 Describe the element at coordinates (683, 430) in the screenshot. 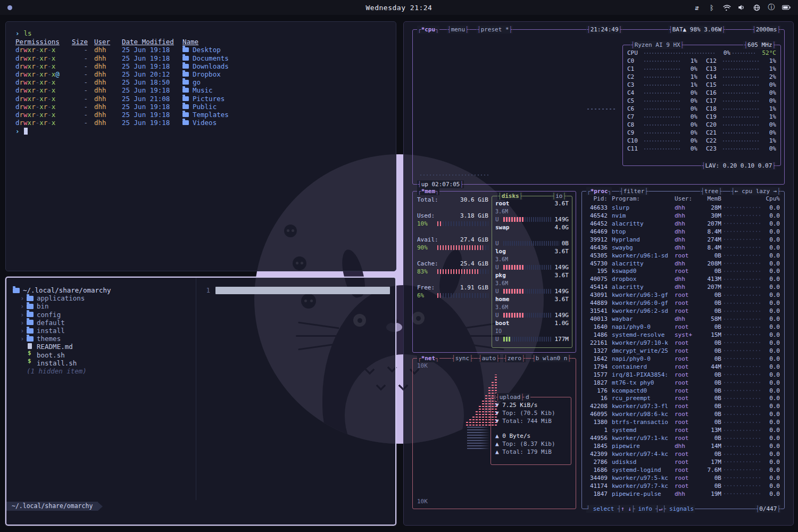

I see `proc-row: 1 systemd root 13M 0.0` at that location.